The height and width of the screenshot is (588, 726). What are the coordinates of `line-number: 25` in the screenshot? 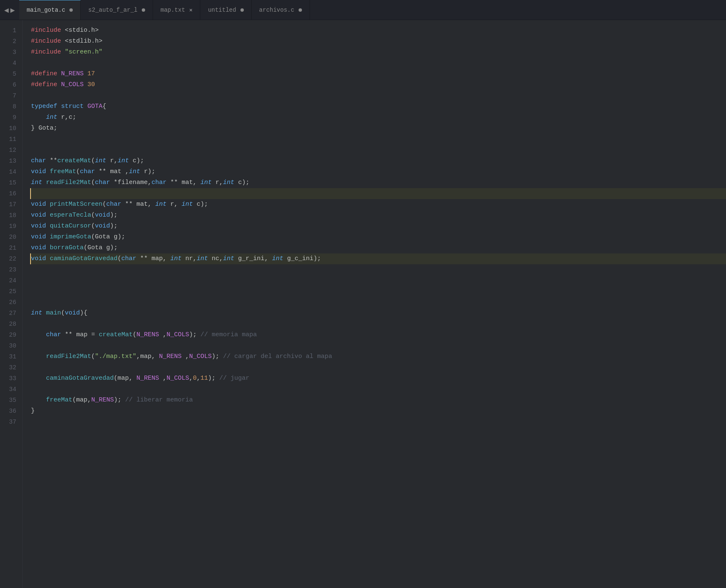 It's located at (10, 291).